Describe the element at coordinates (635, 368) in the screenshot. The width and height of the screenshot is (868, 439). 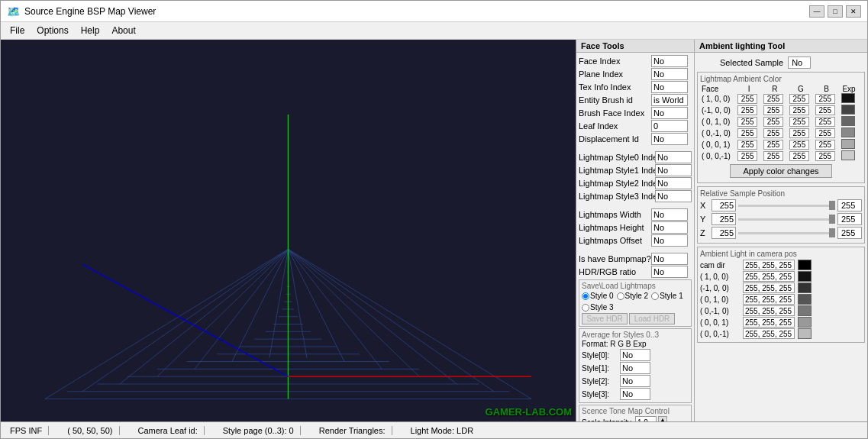
I see `style1-avg-row: Style[1]: No` at that location.